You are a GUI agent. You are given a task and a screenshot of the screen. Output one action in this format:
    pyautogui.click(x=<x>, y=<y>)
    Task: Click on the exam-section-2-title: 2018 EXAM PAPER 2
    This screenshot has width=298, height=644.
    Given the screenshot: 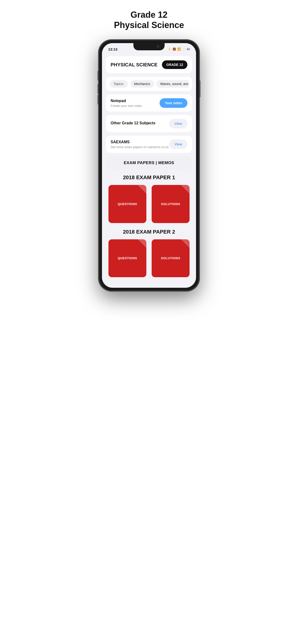 What is the action you would take?
    pyautogui.click(x=149, y=232)
    